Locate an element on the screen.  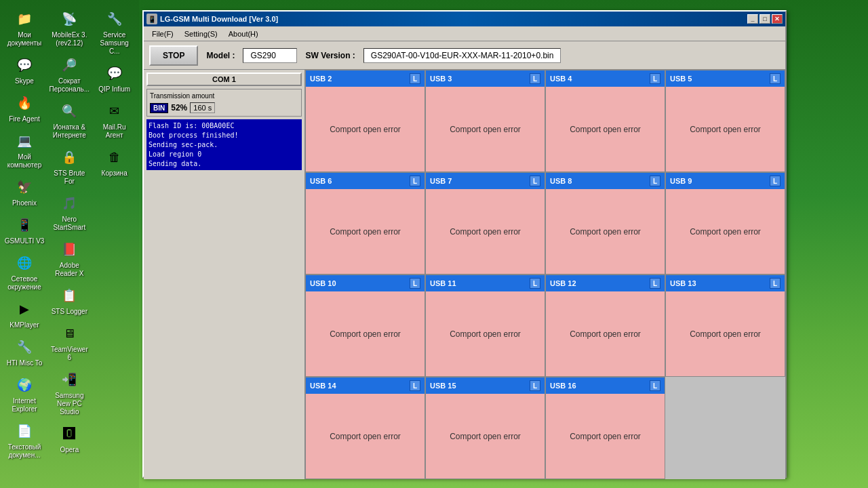
desktop-icon-sts: 🔒 STS Brute For is located at coordinates (69, 166).